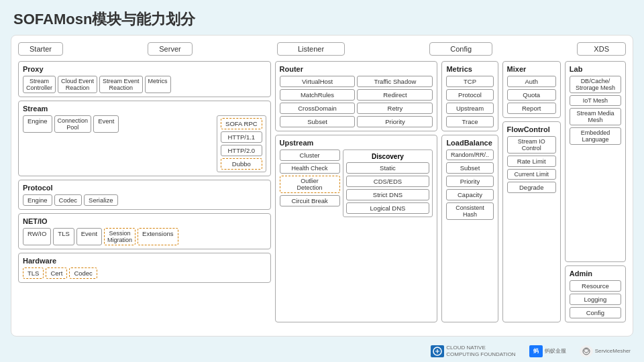 The height and width of the screenshot is (362, 644). I want to click on stream-event: Event, so click(106, 124).